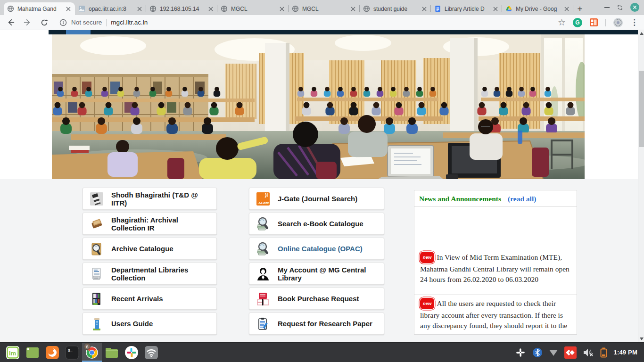 The height and width of the screenshot is (362, 644). Describe the element at coordinates (578, 353) in the screenshot. I see `system-tray: 1:49 PM` at that location.